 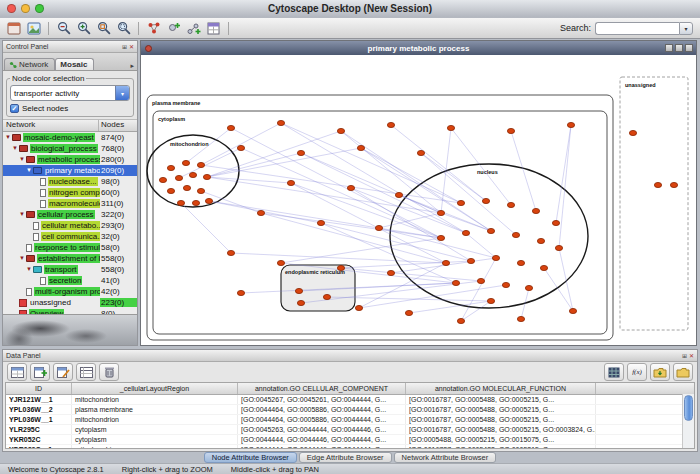 I want to click on zoom-selected-icon, so click(x=104, y=28).